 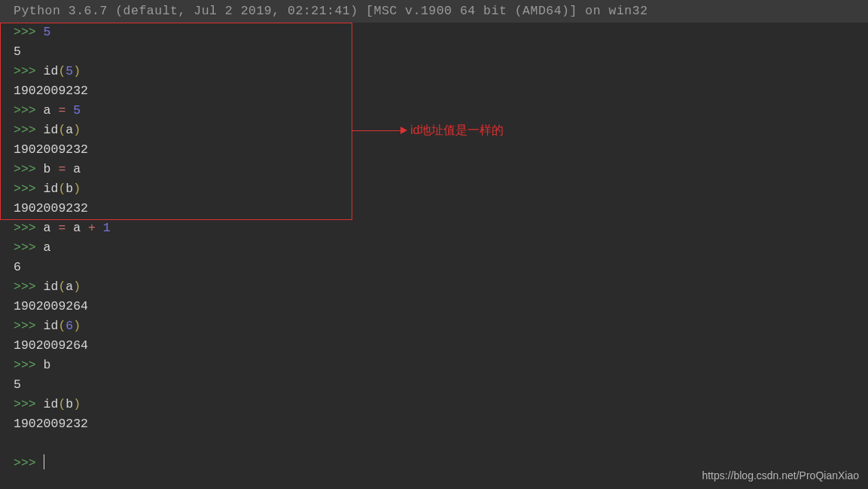 I want to click on arg: 5, so click(x=69, y=71).